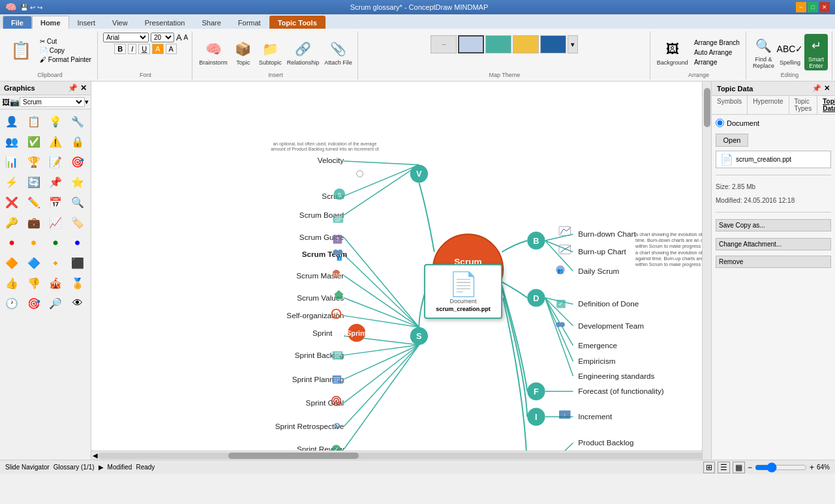  I want to click on graphic-item: 📝, so click(55, 162).